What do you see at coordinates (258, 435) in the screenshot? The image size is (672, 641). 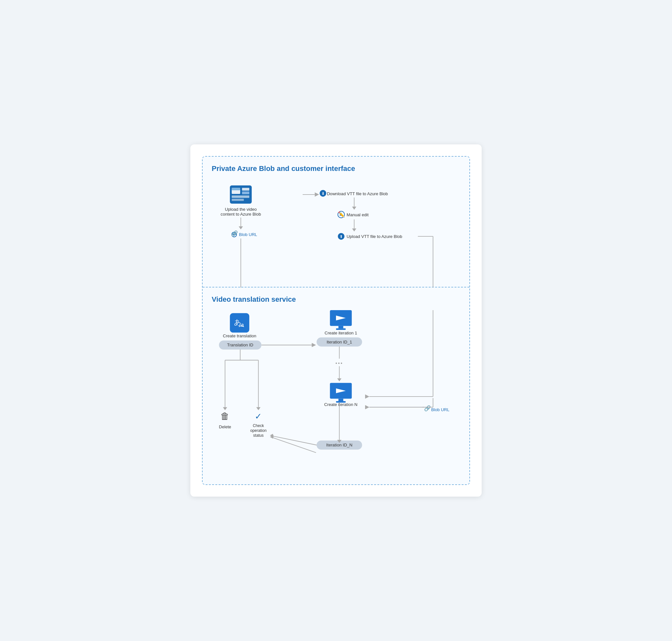 I see `svg-text: status` at bounding box center [258, 435].